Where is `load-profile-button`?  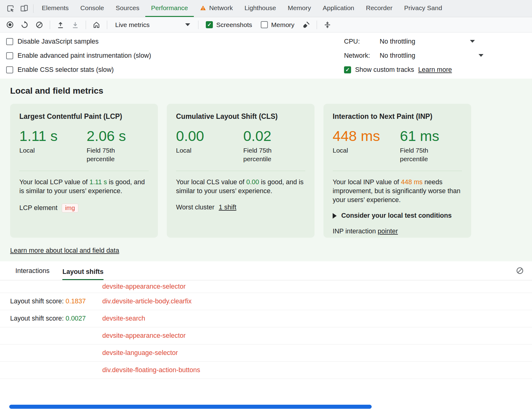
load-profile-button is located at coordinates (61, 25).